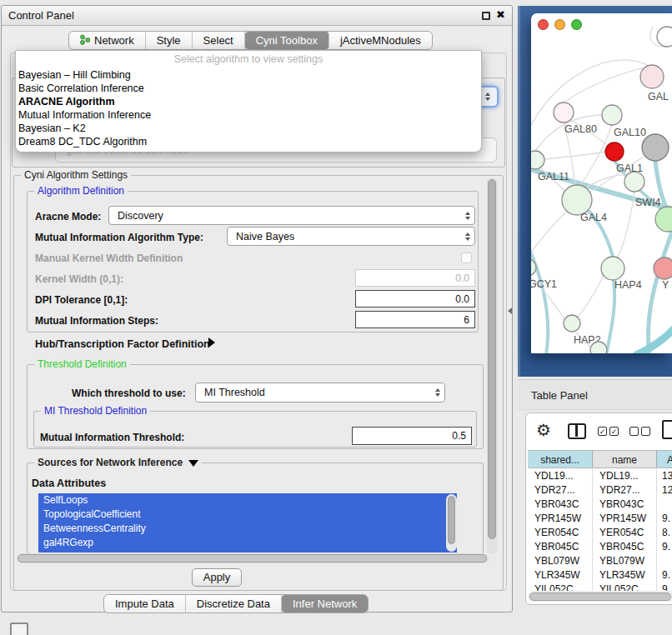 Image resolution: width=672 pixels, height=635 pixels. I want to click on node-label: GAL10, so click(630, 132).